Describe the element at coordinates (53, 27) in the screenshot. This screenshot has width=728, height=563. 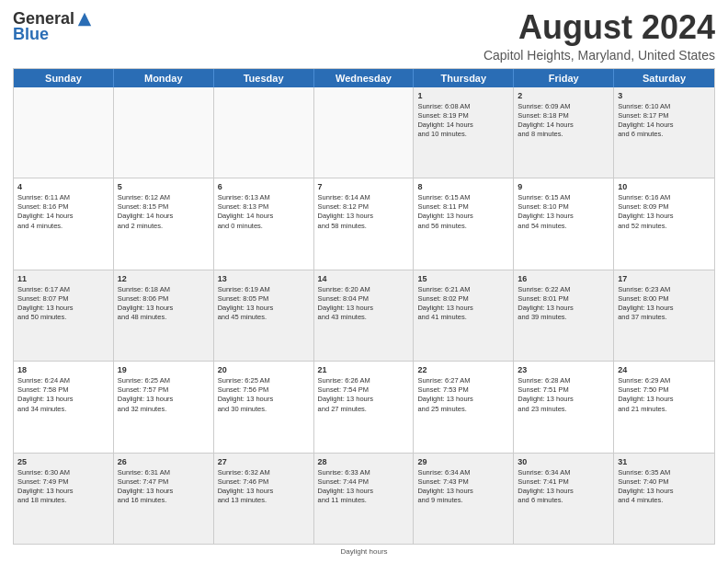
I see `logo: General Blue` at that location.